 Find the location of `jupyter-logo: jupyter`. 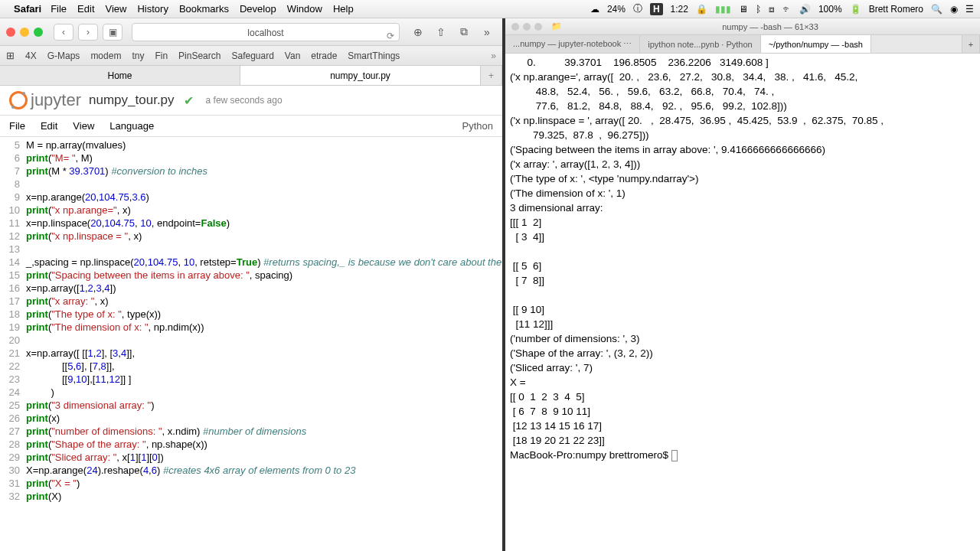

jupyter-logo: jupyter is located at coordinates (45, 100).